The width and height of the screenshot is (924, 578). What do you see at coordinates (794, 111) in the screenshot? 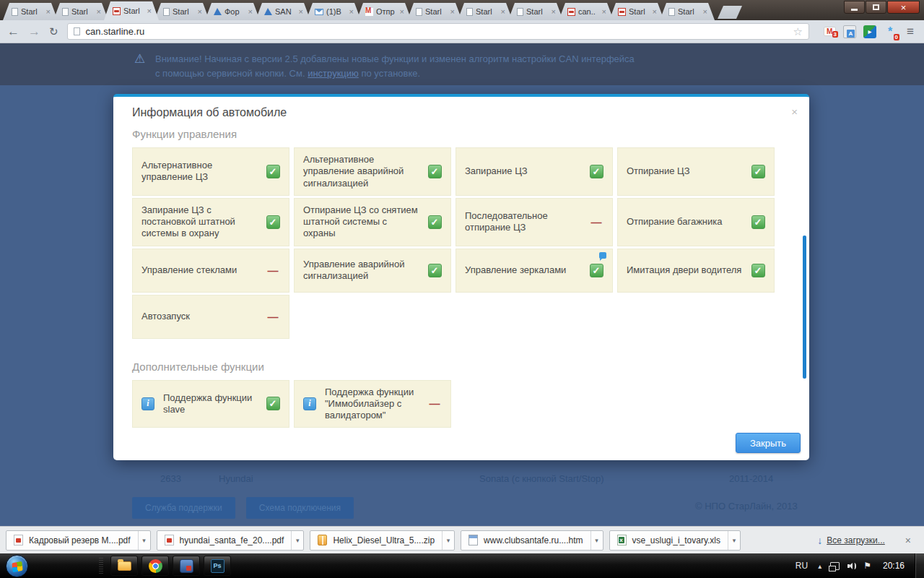
I see `modal-close-icon: ×` at bounding box center [794, 111].